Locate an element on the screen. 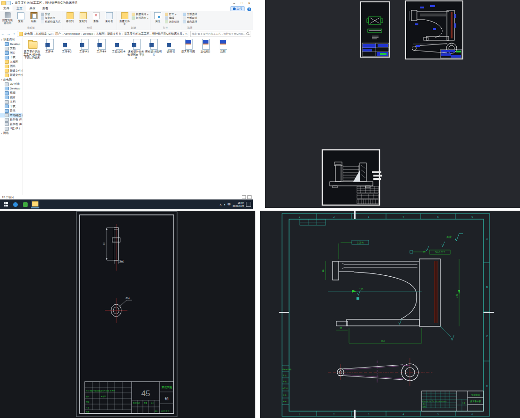  maximize-button: □ is located at coordinates (242, 3).